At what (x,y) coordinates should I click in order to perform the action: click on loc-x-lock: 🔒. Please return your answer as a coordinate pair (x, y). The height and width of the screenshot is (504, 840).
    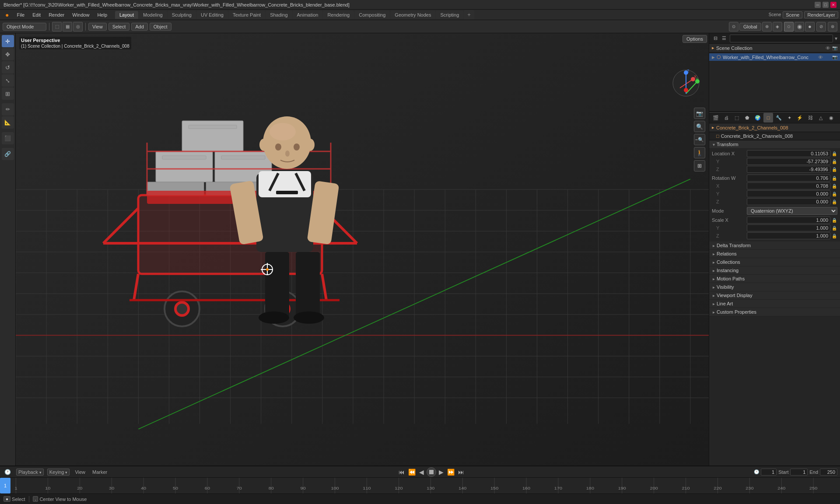
    Looking at the image, I should click on (834, 154).